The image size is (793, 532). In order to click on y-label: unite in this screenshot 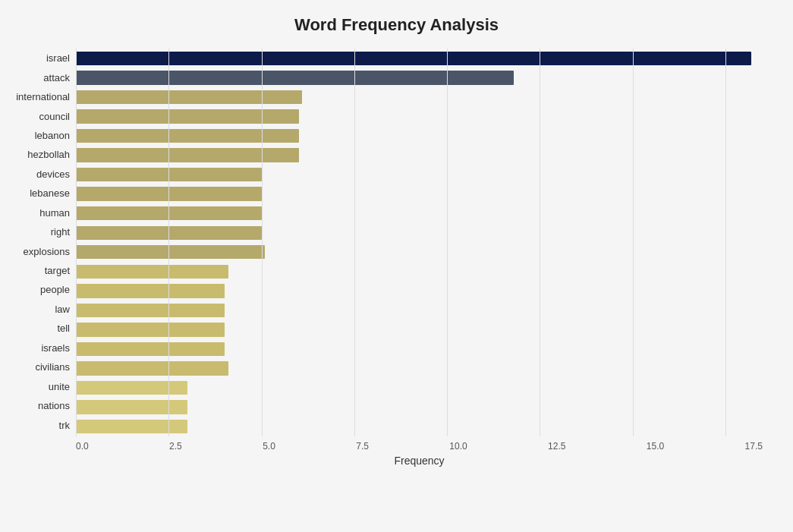, I will do `click(59, 387)`.